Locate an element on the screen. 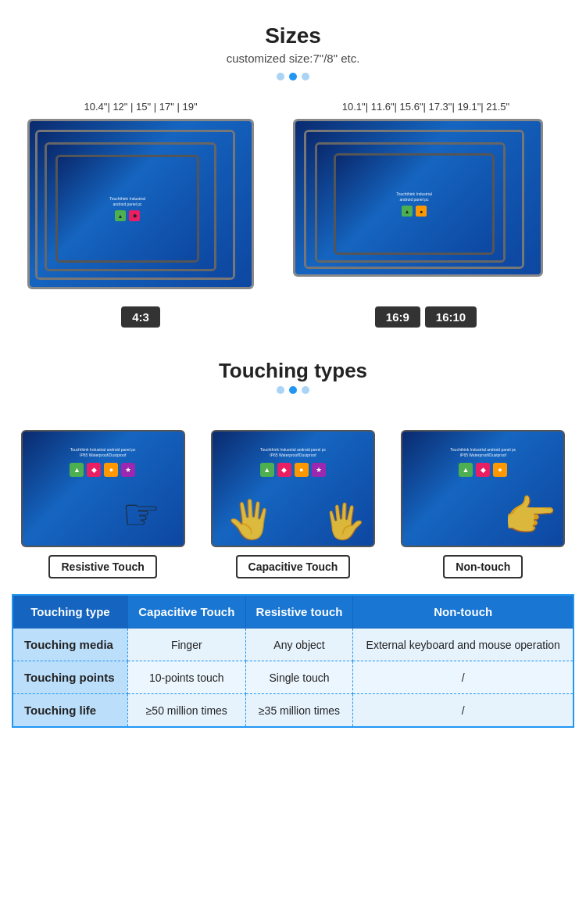 Image resolution: width=586 pixels, height=924 pixels. resistive-touch-label: Resistive Touch is located at coordinates (102, 567).